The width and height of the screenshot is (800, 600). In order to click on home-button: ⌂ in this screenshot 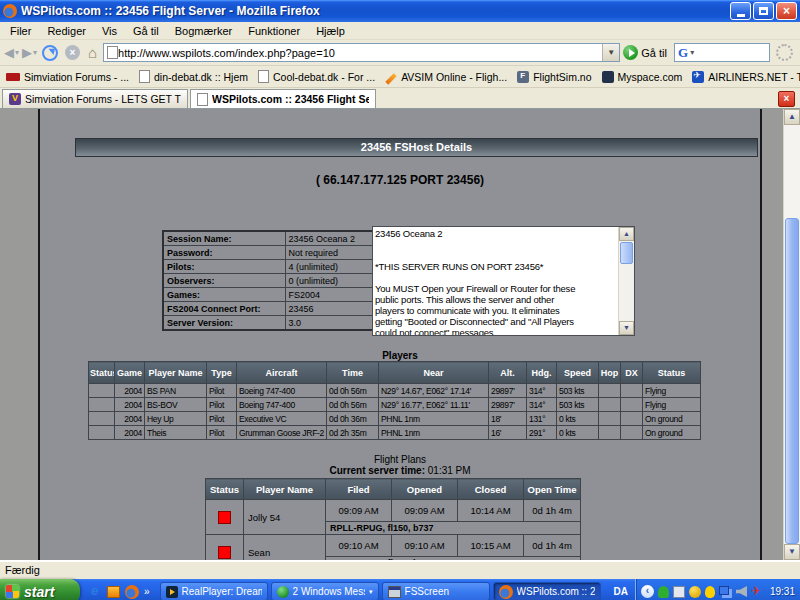, I will do `click(92, 52)`.